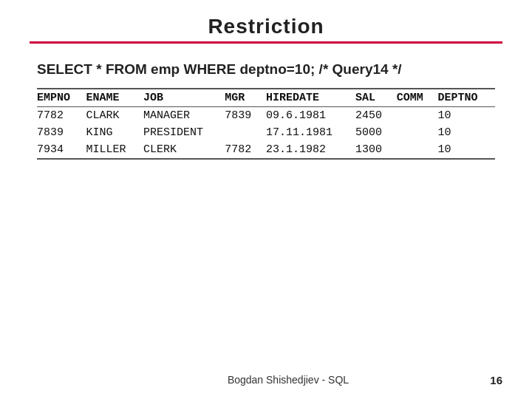 This screenshot has width=532, height=399. I want to click on table-cell: 09.6.1981, so click(310, 116).